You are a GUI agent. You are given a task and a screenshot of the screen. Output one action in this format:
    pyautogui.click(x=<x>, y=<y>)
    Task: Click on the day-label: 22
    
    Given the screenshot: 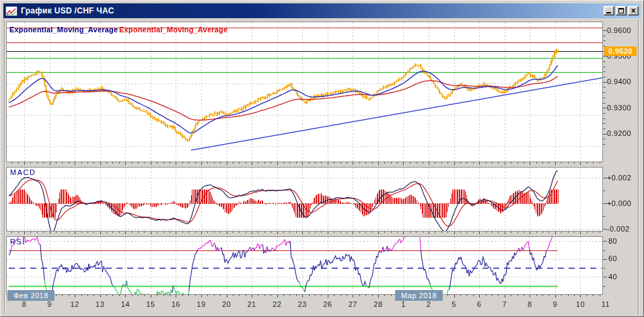 What is the action you would take?
    pyautogui.click(x=277, y=304)
    